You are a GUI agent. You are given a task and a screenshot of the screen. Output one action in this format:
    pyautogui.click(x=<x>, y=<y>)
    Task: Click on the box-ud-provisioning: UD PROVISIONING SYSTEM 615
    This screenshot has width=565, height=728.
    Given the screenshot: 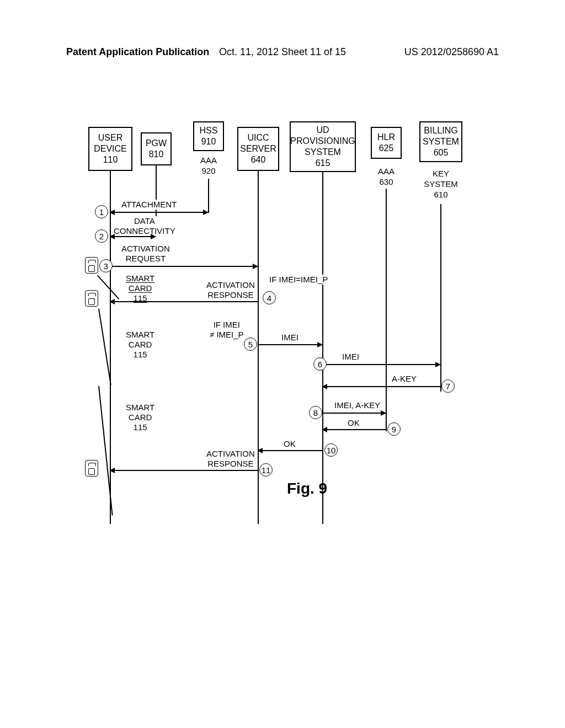 What is the action you would take?
    pyautogui.click(x=323, y=147)
    